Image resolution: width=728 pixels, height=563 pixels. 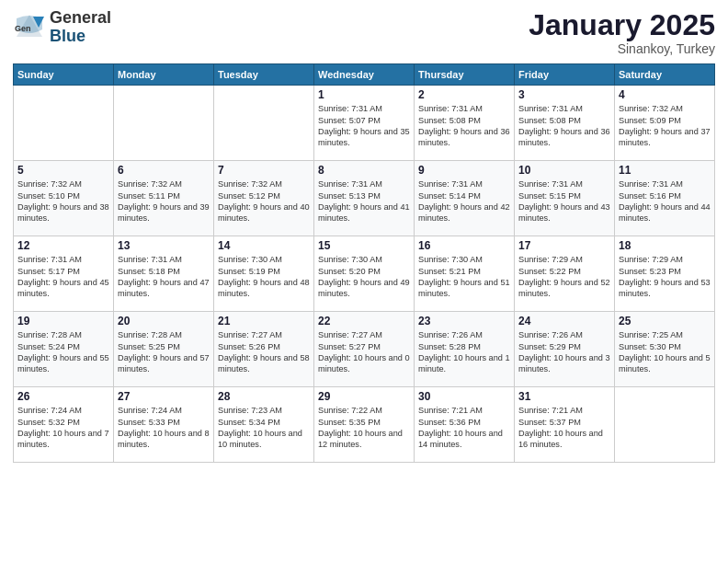 I want to click on header-tuesday: Tuesday, so click(x=265, y=75).